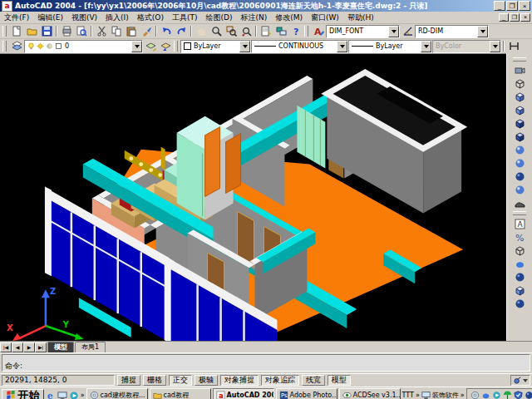  What do you see at coordinates (280, 381) in the screenshot?
I see `otrack-toggle: 对象追踪` at bounding box center [280, 381].